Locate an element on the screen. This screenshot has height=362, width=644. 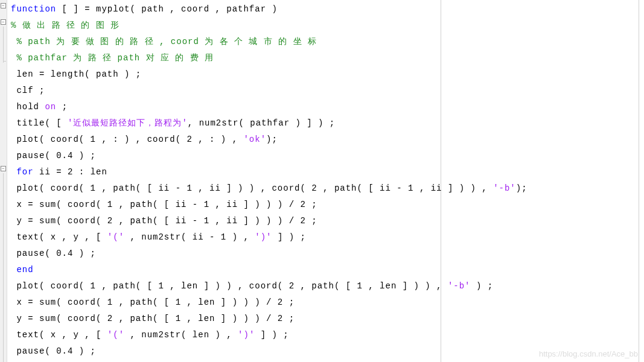
code-text: y = sum( coord( 2 , path( [ ii - 1 , ii … is located at coordinates (164, 221).